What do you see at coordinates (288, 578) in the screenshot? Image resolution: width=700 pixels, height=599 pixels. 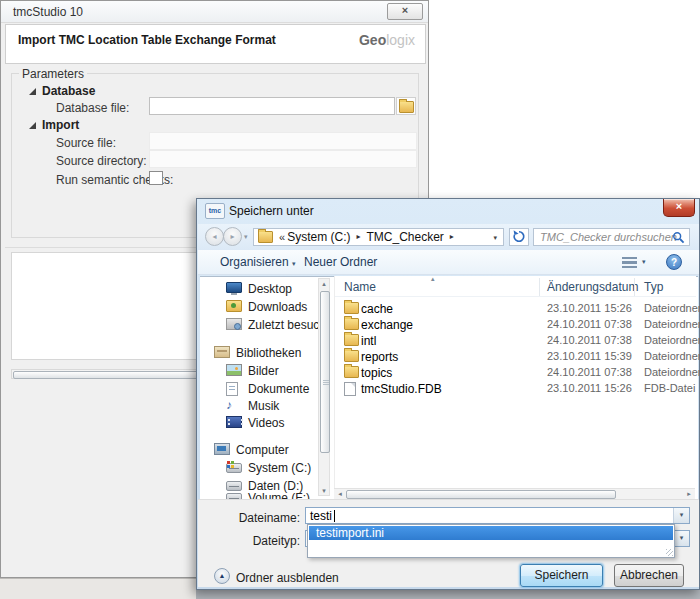 I see `hide-folders-label: Ordner ausblenden` at bounding box center [288, 578].